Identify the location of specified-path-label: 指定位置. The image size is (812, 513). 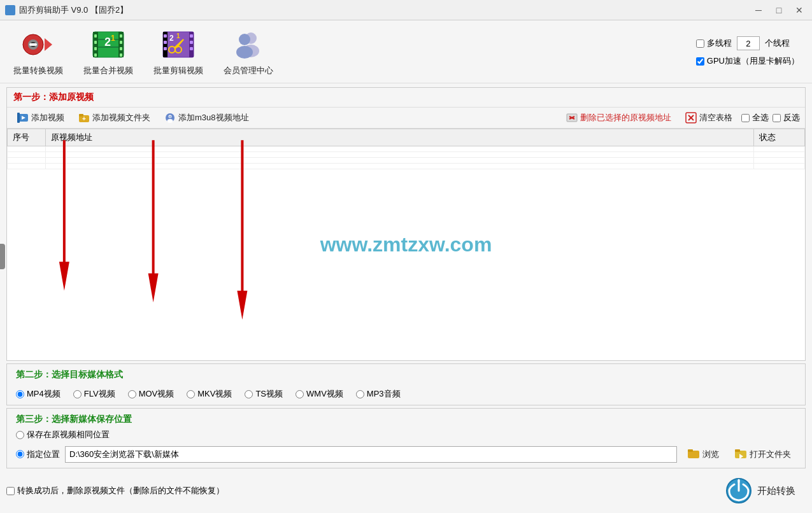
(43, 454).